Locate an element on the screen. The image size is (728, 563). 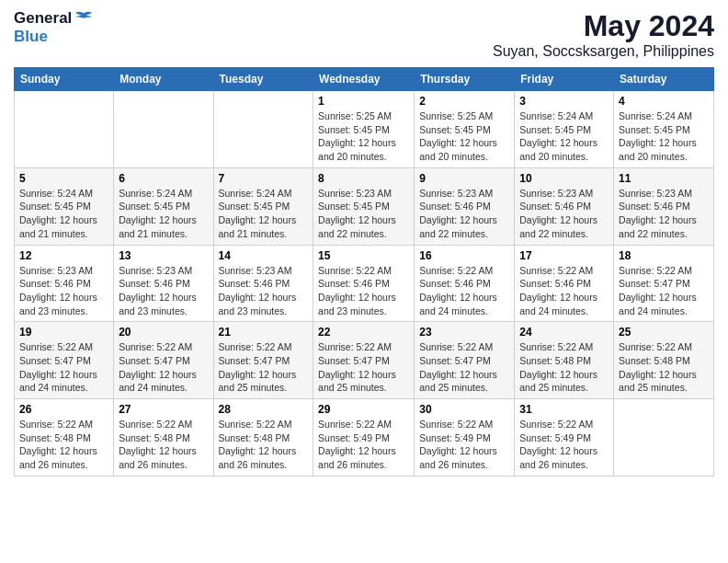
day-number: 19 is located at coordinates (64, 332).